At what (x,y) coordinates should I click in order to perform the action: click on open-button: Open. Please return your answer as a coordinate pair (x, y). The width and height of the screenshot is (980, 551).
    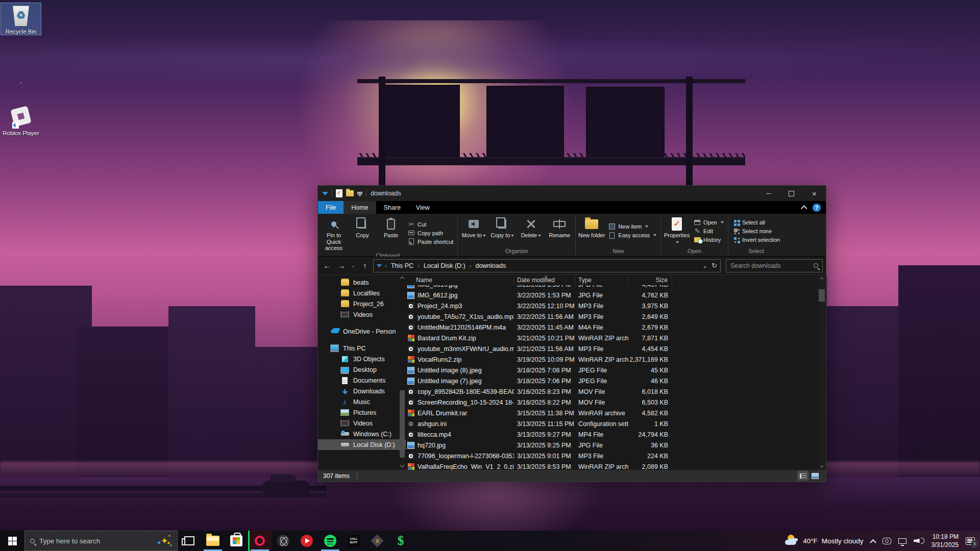
    Looking at the image, I should click on (708, 222).